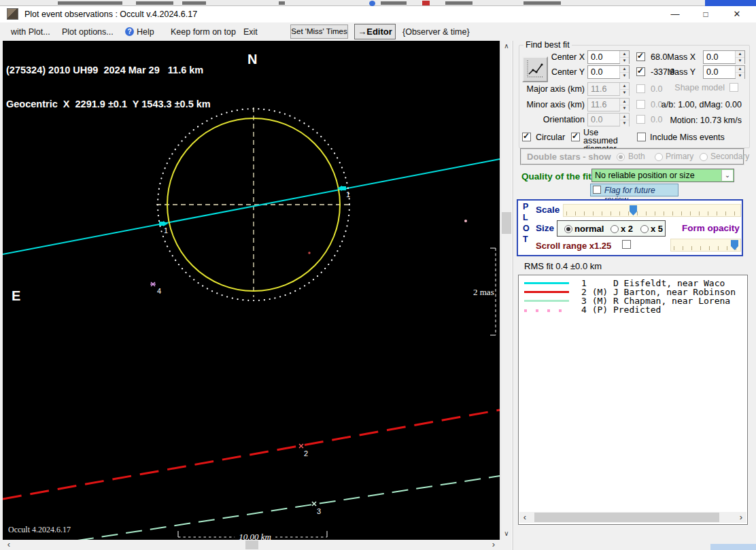  I want to click on plot-header-line1: (275324) 2010 UH99 2024 Mar 29 11.6 km, so click(109, 71).